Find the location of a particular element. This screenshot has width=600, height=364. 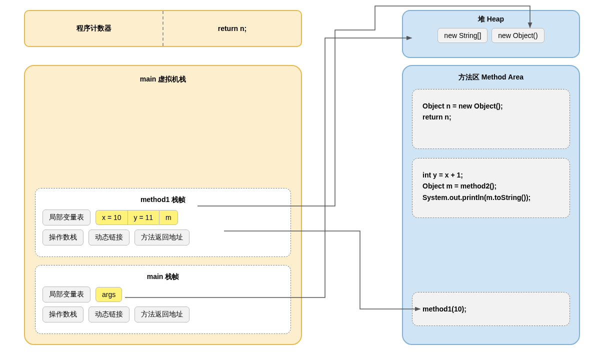

vm-stack-title: main 虚拟机栈 is located at coordinates (163, 80).